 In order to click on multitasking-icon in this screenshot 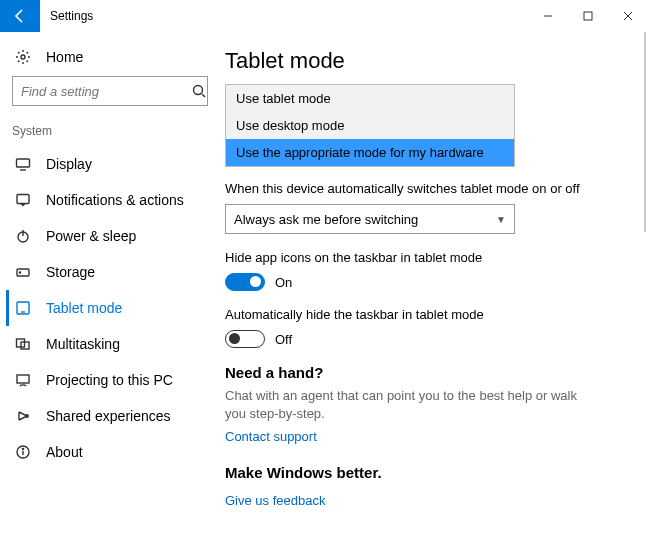, I will do `click(23, 344)`.